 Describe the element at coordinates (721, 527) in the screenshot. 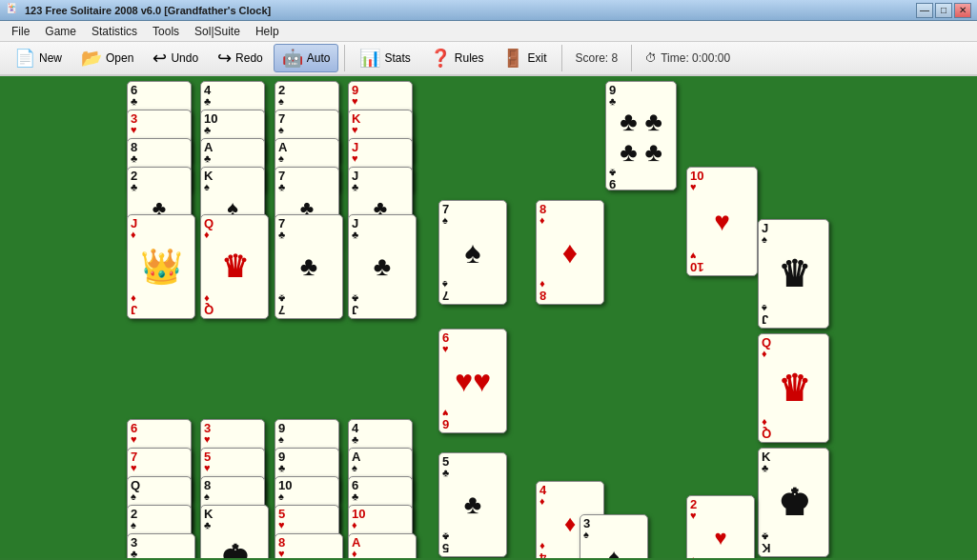

I see `card-2h: 2♥ ♥ 2♥` at that location.